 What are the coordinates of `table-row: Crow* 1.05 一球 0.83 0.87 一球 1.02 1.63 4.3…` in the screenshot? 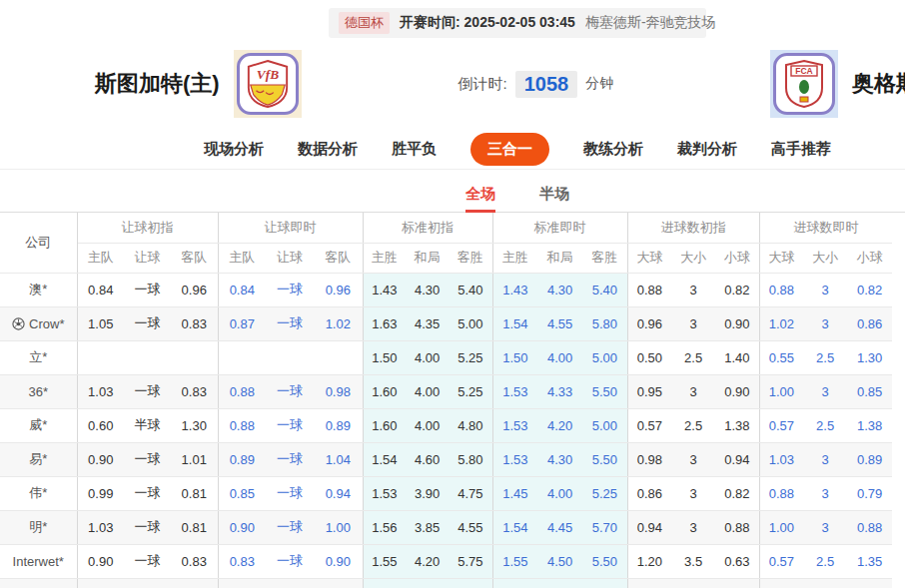 It's located at (446, 323).